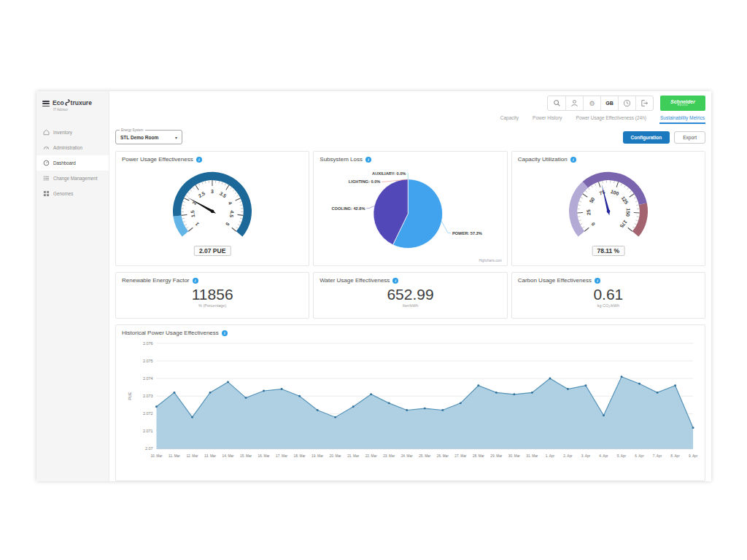  What do you see at coordinates (212, 306) in the screenshot?
I see `metric-unit: % (Percentage)` at bounding box center [212, 306].